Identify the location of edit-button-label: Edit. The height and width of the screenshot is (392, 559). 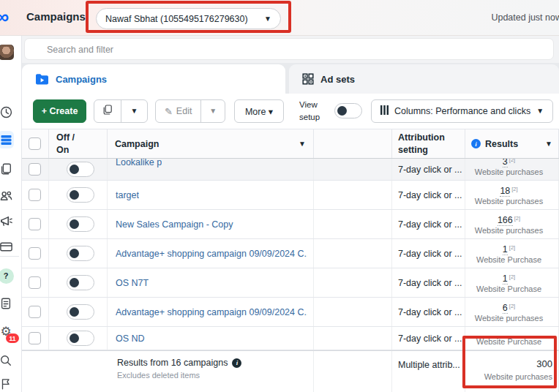
(184, 111).